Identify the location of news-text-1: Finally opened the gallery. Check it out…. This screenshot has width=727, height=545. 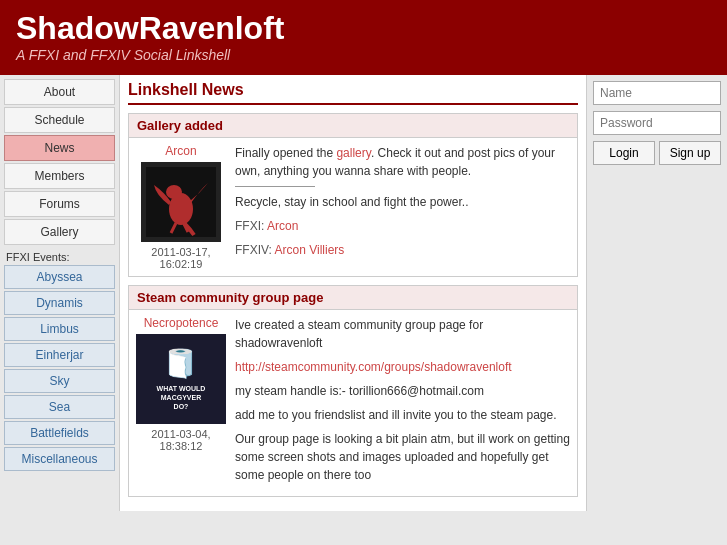
(403, 207).